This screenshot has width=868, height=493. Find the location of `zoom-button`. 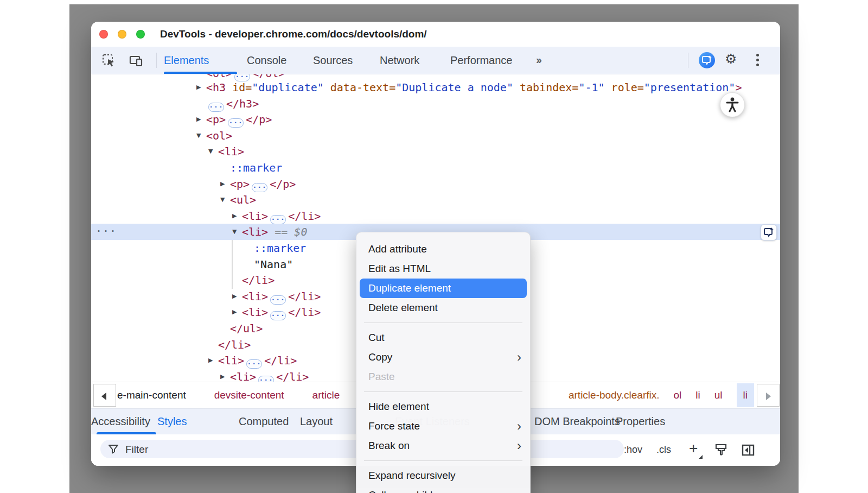

zoom-button is located at coordinates (141, 34).